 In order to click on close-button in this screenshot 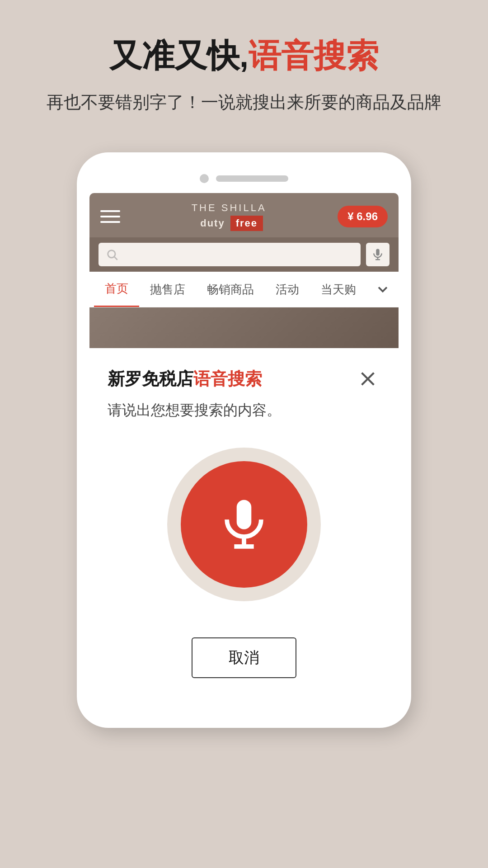, I will do `click(368, 379)`.